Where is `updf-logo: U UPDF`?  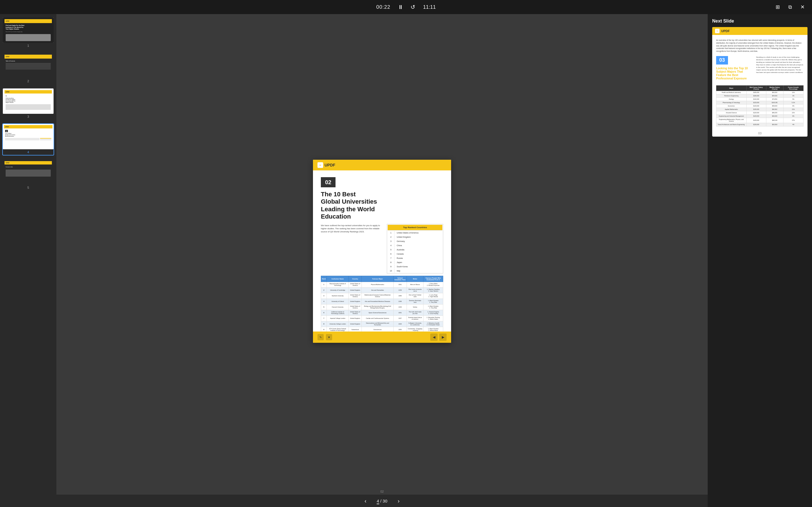 updf-logo: U UPDF is located at coordinates (326, 165).